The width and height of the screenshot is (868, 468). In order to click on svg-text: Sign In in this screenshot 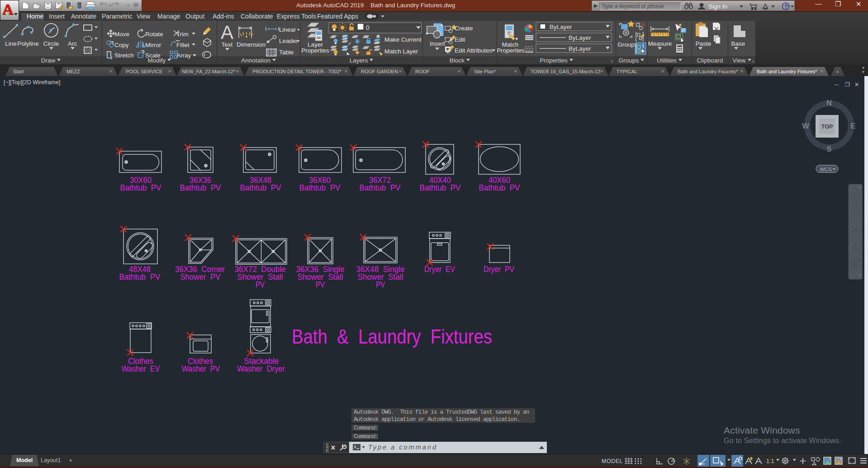, I will do `click(718, 6)`.